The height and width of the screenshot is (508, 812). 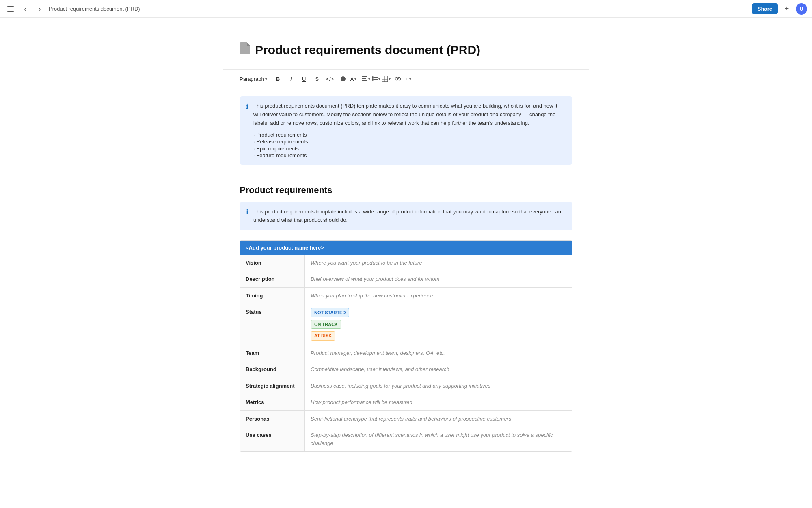 What do you see at coordinates (410, 155) in the screenshot?
I see `list-item: Feature requirements` at bounding box center [410, 155].